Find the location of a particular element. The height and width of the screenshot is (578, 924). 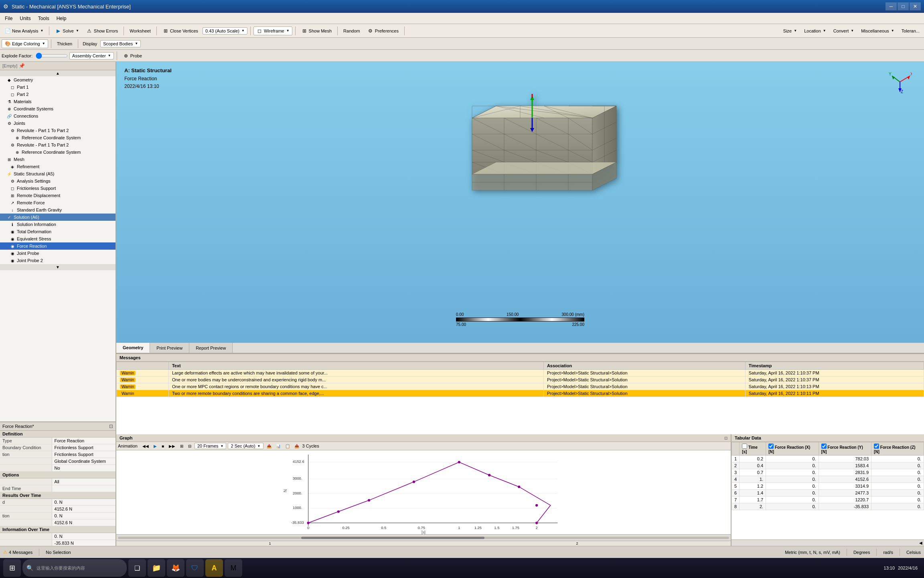

tree-item-part2: ◻ Part 2 is located at coordinates (58, 94).